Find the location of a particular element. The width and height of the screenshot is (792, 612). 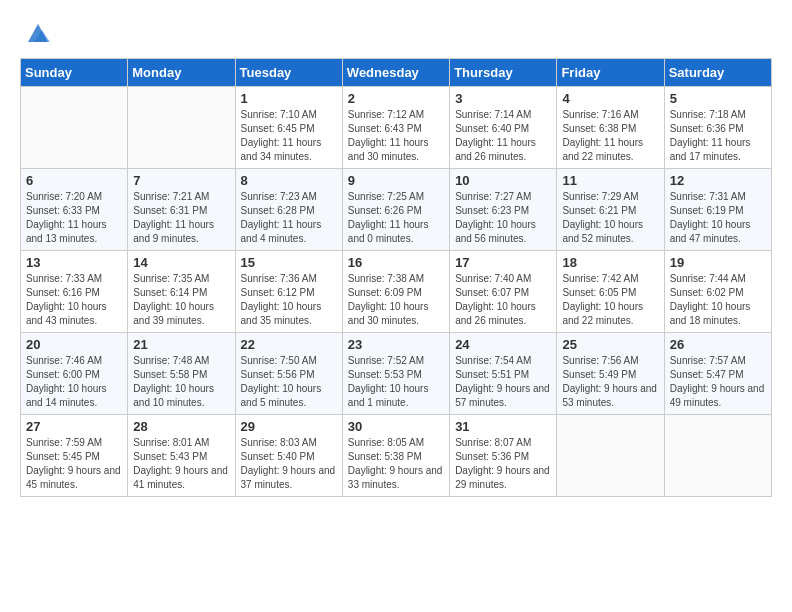

day-number: 5 is located at coordinates (718, 98).